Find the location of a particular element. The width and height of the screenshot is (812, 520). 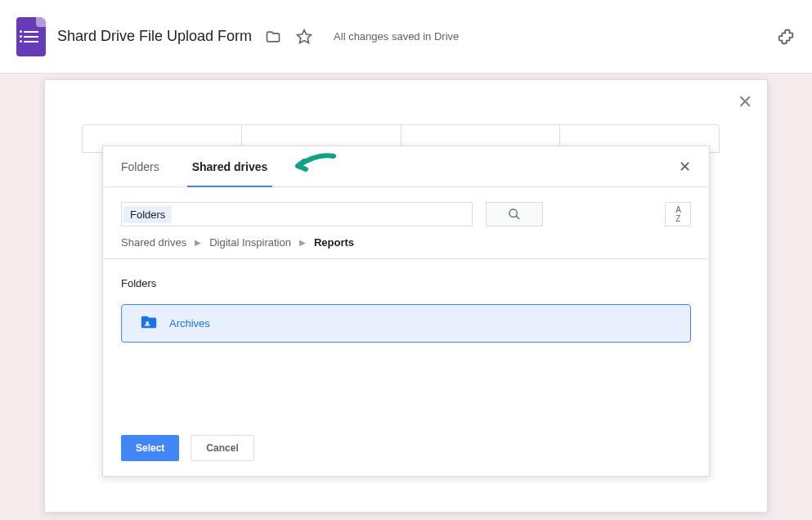

addons-icon is located at coordinates (786, 37).